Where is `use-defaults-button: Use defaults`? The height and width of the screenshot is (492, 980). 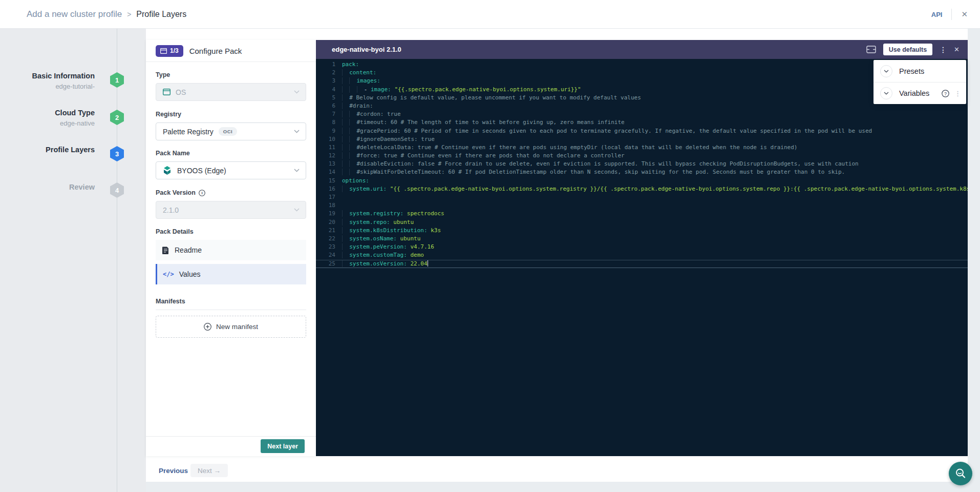 use-defaults-button: Use defaults is located at coordinates (908, 49).